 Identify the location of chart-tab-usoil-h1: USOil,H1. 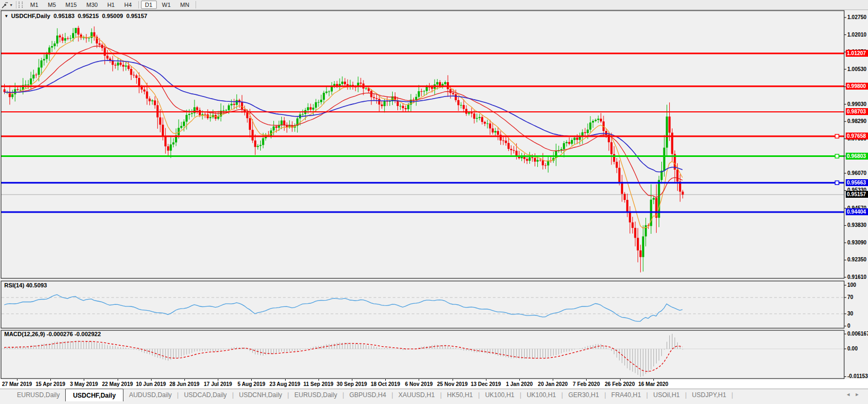
(667, 394).